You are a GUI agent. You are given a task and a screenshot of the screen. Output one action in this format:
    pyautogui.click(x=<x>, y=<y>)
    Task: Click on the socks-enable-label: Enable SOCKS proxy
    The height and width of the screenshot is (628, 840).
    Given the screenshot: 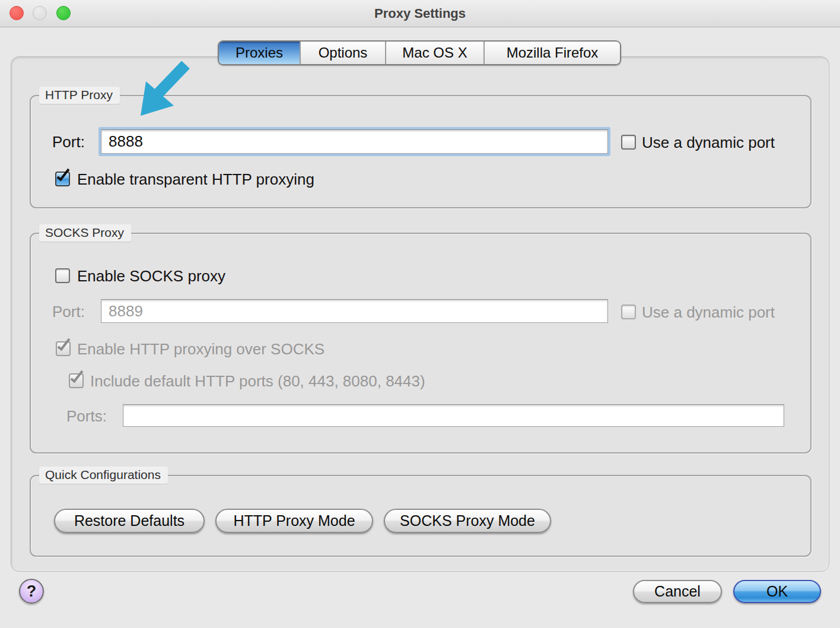 What is the action you would take?
    pyautogui.click(x=151, y=277)
    